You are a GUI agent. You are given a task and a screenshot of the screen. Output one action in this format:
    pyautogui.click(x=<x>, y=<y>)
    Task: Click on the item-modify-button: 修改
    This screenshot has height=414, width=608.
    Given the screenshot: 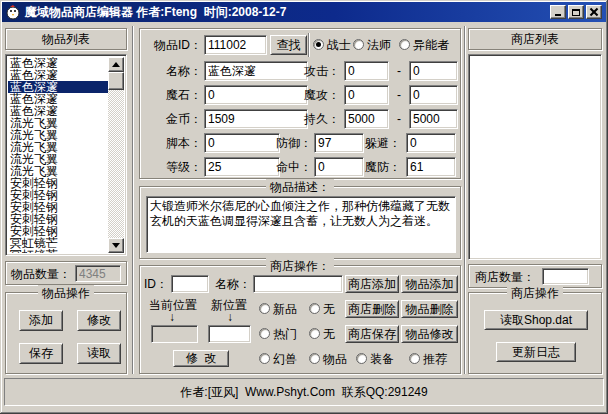 What is the action you would take?
    pyautogui.click(x=99, y=320)
    